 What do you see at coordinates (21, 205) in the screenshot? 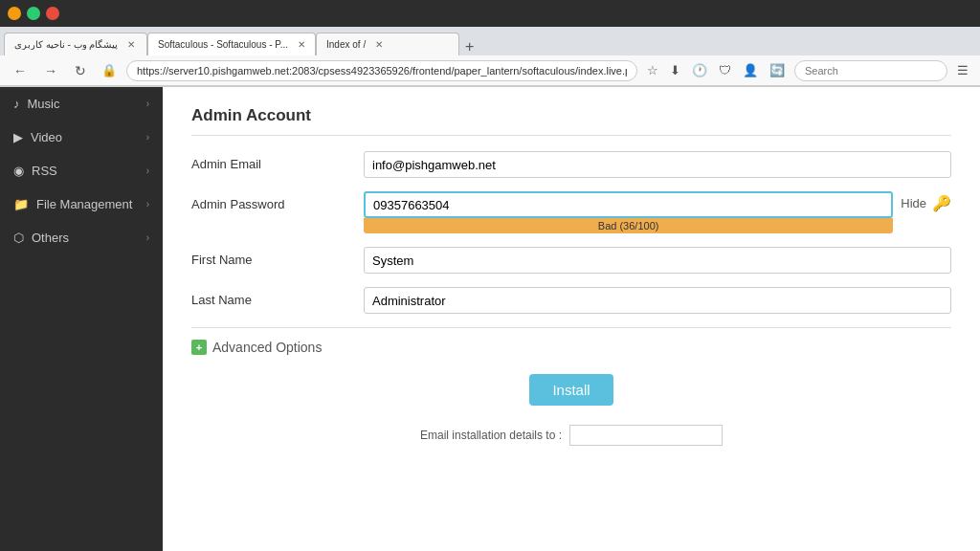
I see `folder-icon: 📁` at bounding box center [21, 205].